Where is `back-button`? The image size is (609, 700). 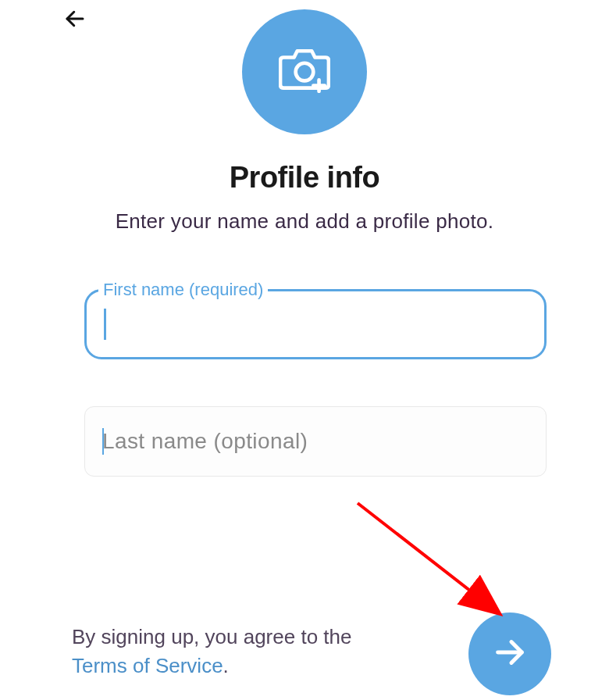 back-button is located at coordinates (75, 20).